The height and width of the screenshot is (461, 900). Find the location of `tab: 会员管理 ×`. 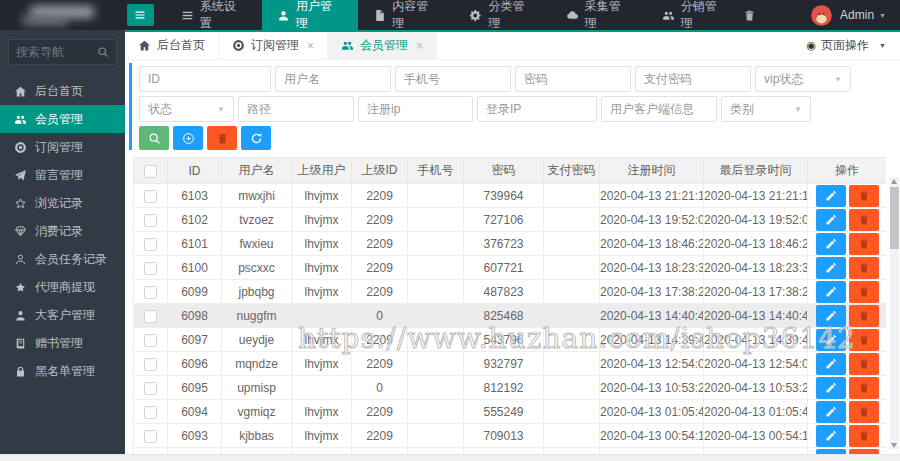

tab: 会员管理 × is located at coordinates (382, 46).